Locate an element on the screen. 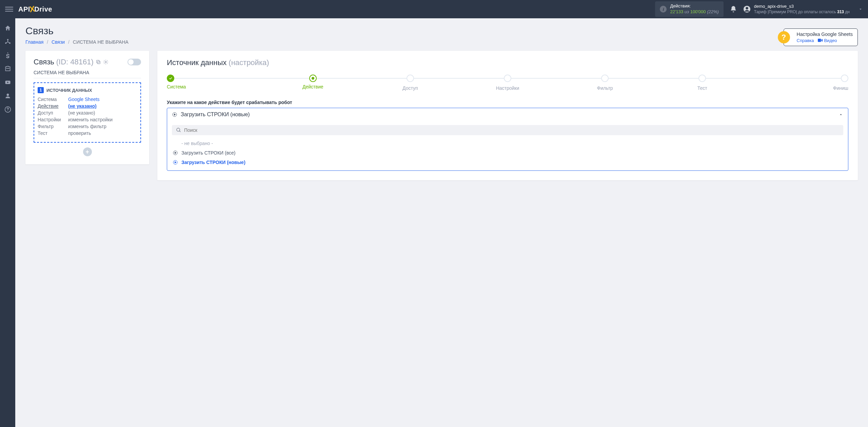 Image resolution: width=868 pixels, height=427 pixels. sidebar-billing is located at coordinates (7, 55).